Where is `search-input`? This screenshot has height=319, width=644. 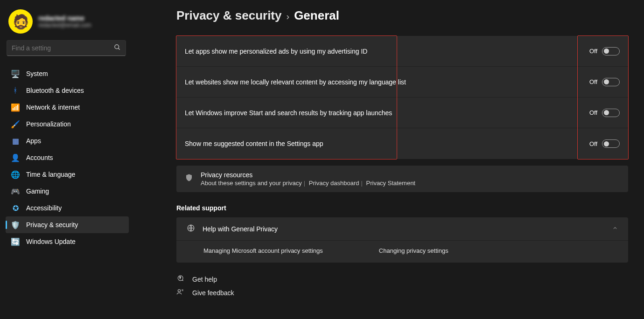 search-input is located at coordinates (63, 48).